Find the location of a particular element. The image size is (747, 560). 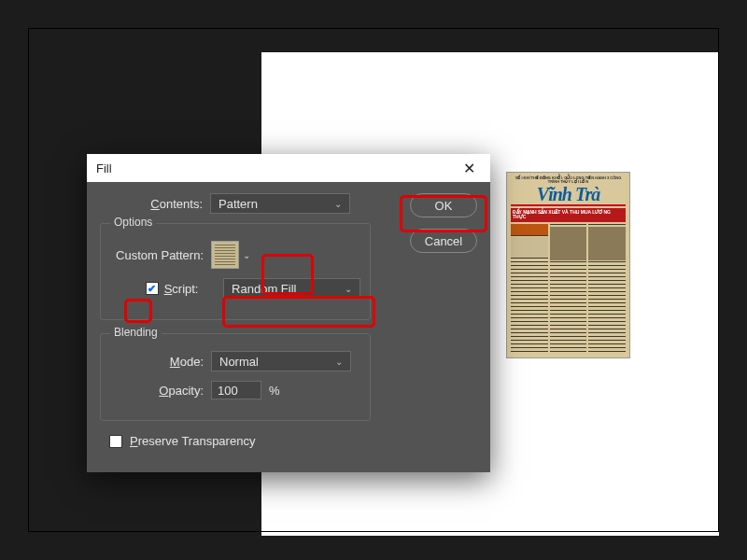

script-checkbox: ✔ is located at coordinates (152, 288).